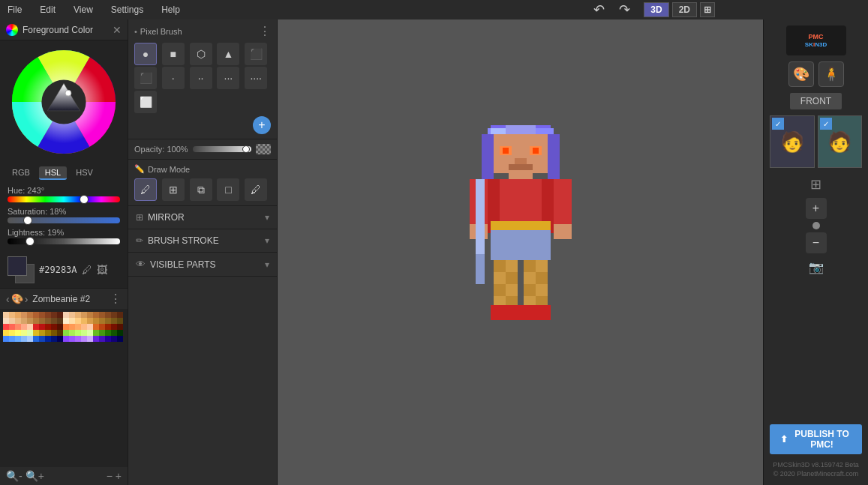  What do you see at coordinates (265, 31) in the screenshot?
I see `brush-more-button: ⋮` at bounding box center [265, 31].